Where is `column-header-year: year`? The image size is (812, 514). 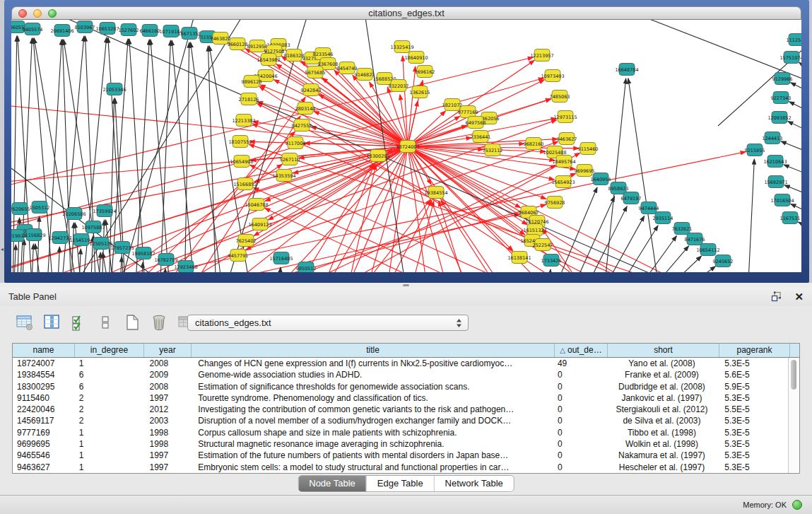
column-header-year: year is located at coordinates (168, 351).